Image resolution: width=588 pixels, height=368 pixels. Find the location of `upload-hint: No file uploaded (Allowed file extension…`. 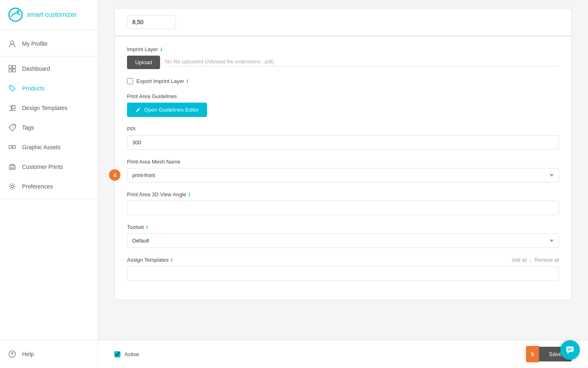

upload-hint: No file uploaded (Allowed file extension… is located at coordinates (362, 63).